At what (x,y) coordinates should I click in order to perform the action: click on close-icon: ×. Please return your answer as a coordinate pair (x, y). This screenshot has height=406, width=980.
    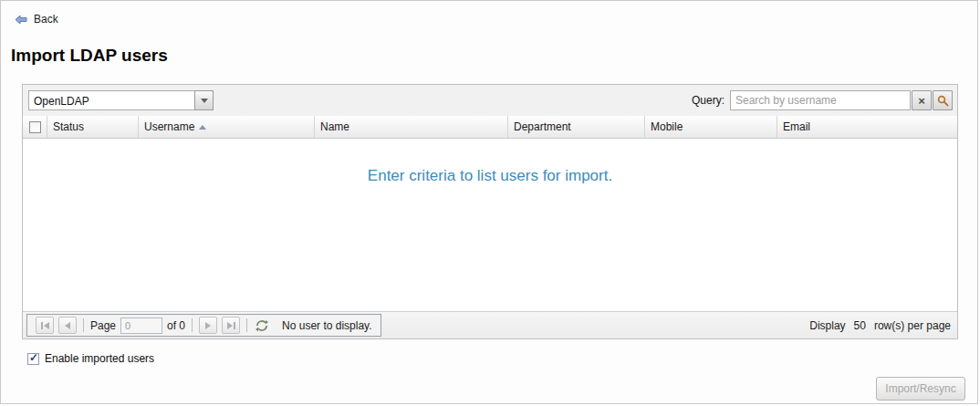
    Looking at the image, I should click on (922, 100).